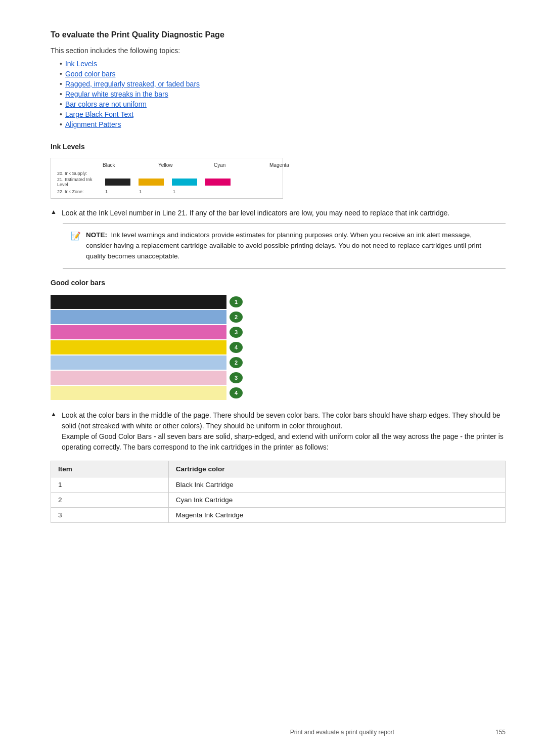  I want to click on ink-zone-vals: 1 1 1, so click(141, 192).